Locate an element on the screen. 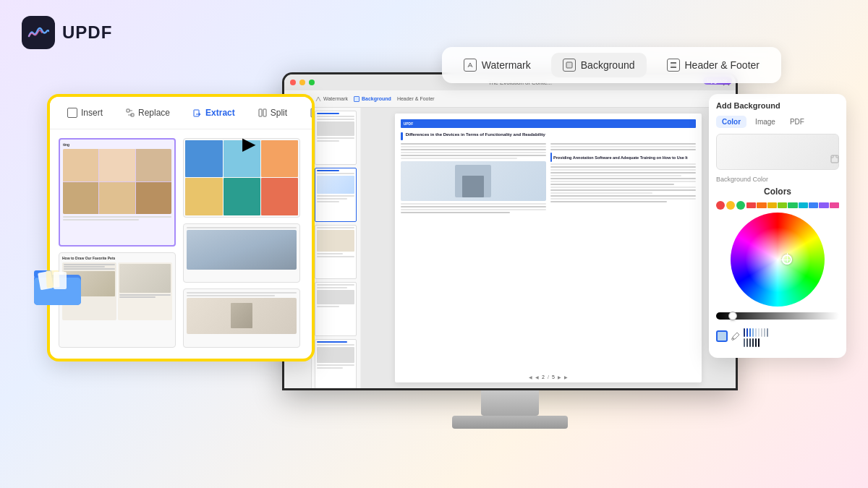 Image resolution: width=868 pixels, height=488 pixels. minimize-dot is located at coordinates (302, 82).